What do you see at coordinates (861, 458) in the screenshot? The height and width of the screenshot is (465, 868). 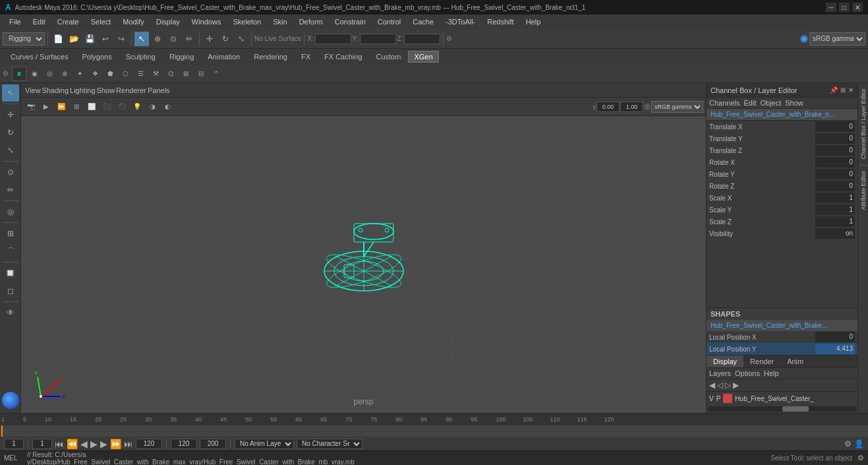 I see `status-icon: ⚙` at bounding box center [861, 458].